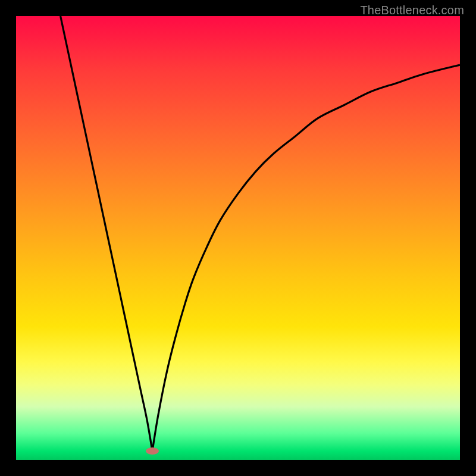  I want to click on watermark-text: TheBottleneck.com, so click(412, 11).